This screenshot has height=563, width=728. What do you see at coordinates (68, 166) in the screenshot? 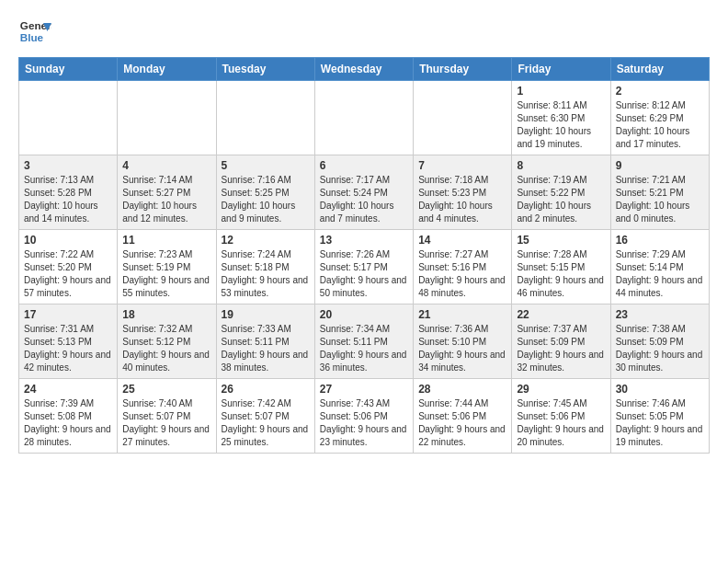
I see `day-number: 3` at bounding box center [68, 166].